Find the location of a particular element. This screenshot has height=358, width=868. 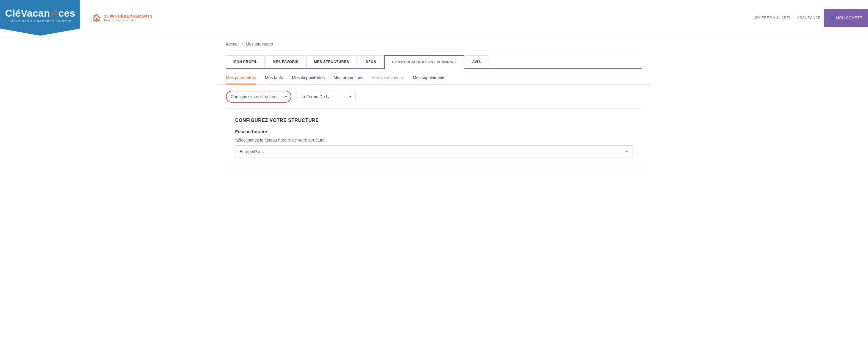

sub-tabs: Mes paramètres Mes tarifs Mes disponibil… is located at coordinates (434, 77).